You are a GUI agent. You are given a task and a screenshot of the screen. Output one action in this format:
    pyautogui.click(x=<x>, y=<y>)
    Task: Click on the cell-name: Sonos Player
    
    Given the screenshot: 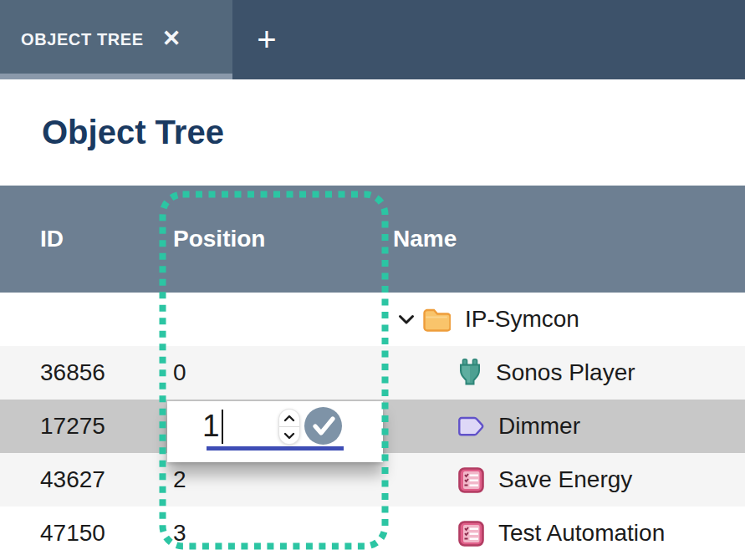 What is the action you would take?
    pyautogui.click(x=565, y=373)
    